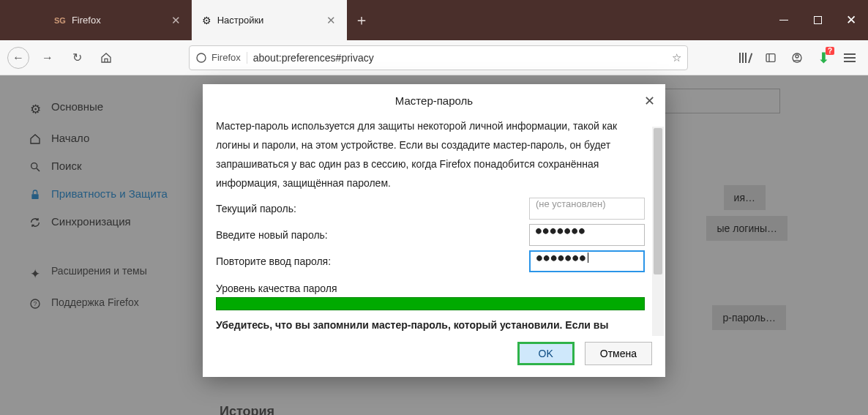  I want to click on tab-label: Firefox, so click(86, 20).